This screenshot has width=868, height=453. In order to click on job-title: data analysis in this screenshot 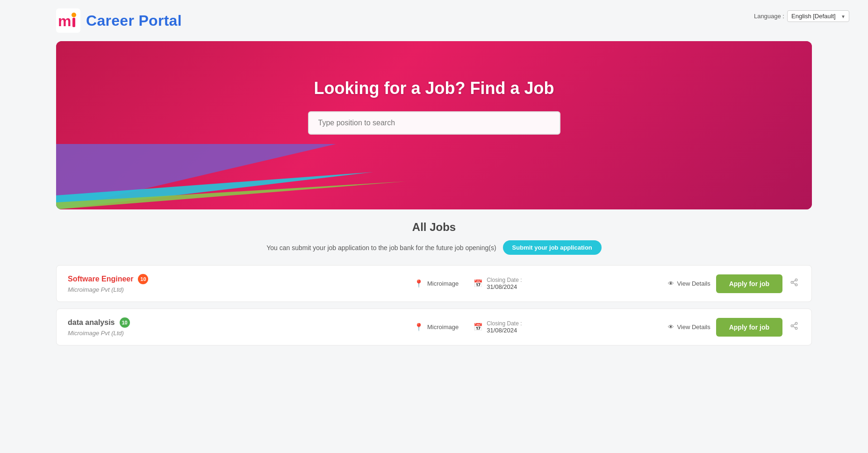, I will do `click(92, 323)`.